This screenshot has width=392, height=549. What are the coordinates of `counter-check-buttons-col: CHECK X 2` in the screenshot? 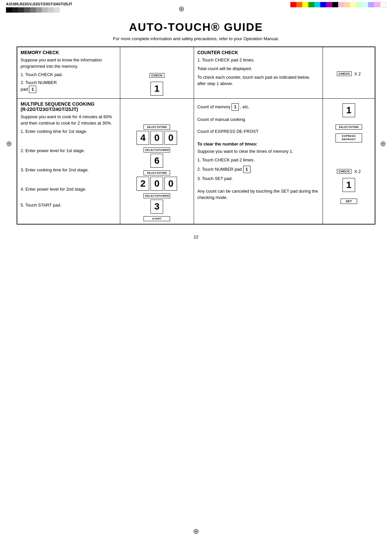 It's located at (349, 73).